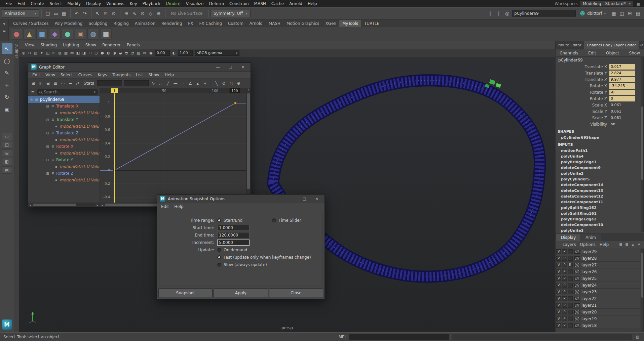 This screenshot has height=341, width=644. What do you see at coordinates (136, 83) in the screenshot?
I see `stats-value-field` at bounding box center [136, 83].